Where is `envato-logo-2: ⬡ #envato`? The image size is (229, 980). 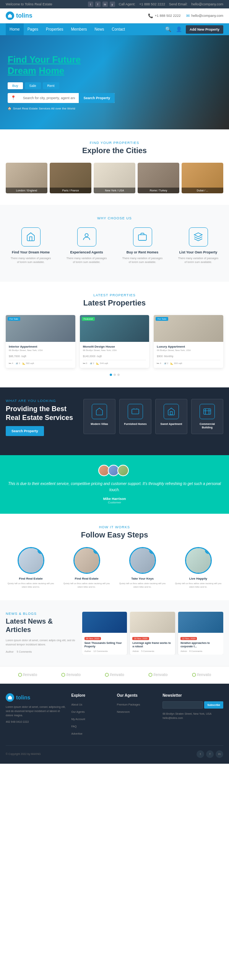
envato-logo-2: ⬡ #envato is located at coordinates (115, 675).